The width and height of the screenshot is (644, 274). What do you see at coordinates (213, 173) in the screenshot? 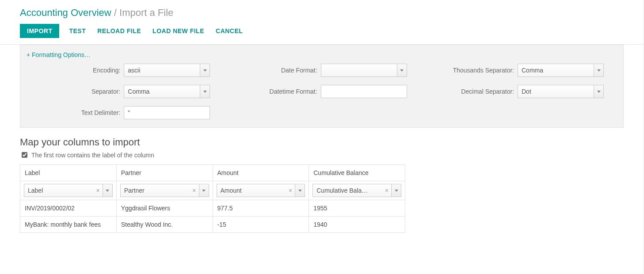
I see `table-header-row: Label Partner Amount Cumulative Balance` at bounding box center [213, 173].